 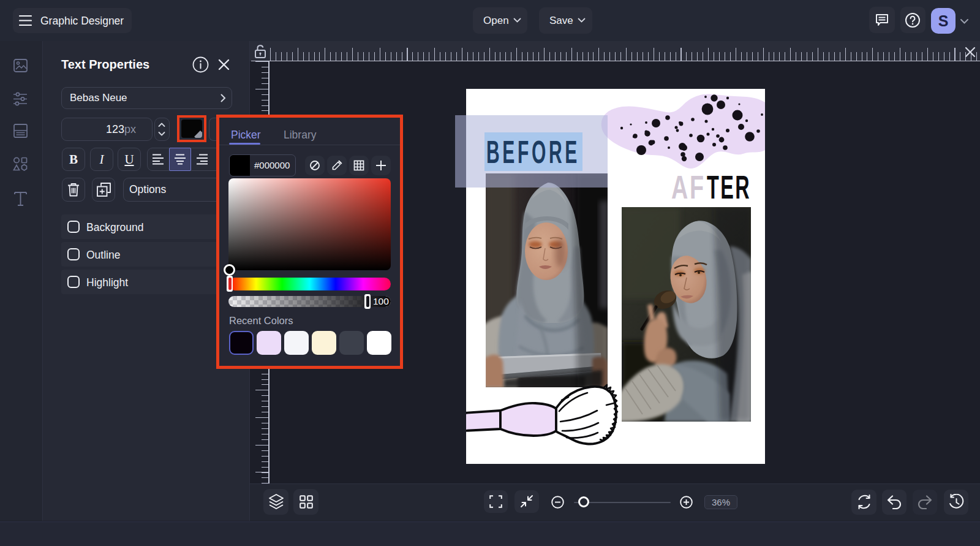 What do you see at coordinates (533, 152) in the screenshot?
I see `svg-text: BEFORE` at bounding box center [533, 152].